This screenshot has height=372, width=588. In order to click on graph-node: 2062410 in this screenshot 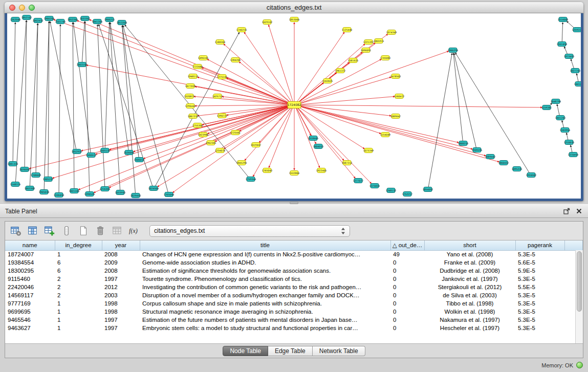, I will do `click(38, 20)`.